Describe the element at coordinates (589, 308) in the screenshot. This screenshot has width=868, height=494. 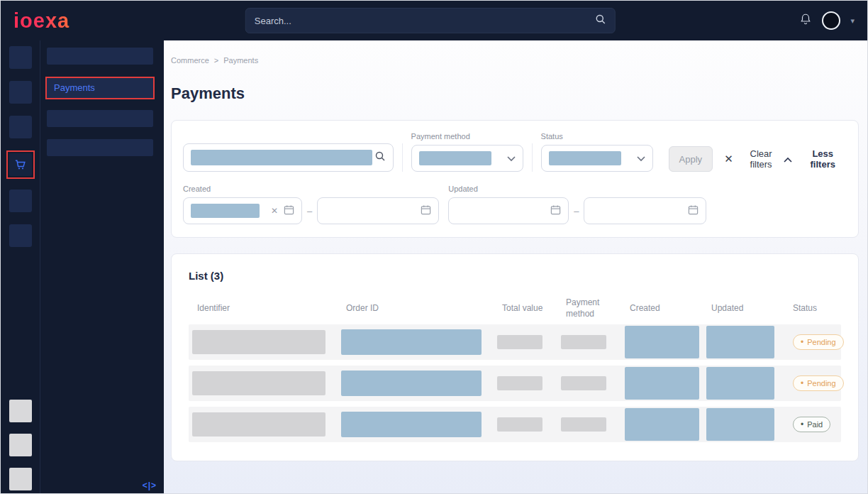
I see `column-header-payment-method: Payment method` at that location.